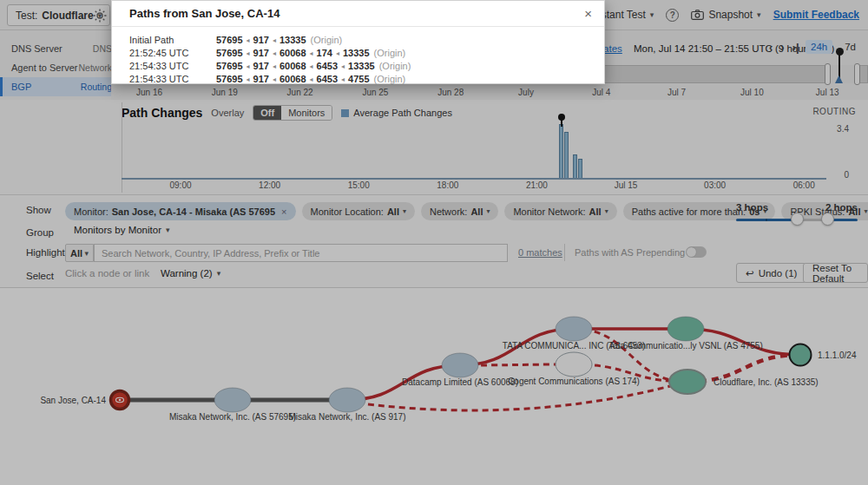 The height and width of the screenshot is (485, 868). I want to click on path-row-label: 21:52:45 UTC, so click(173, 54).